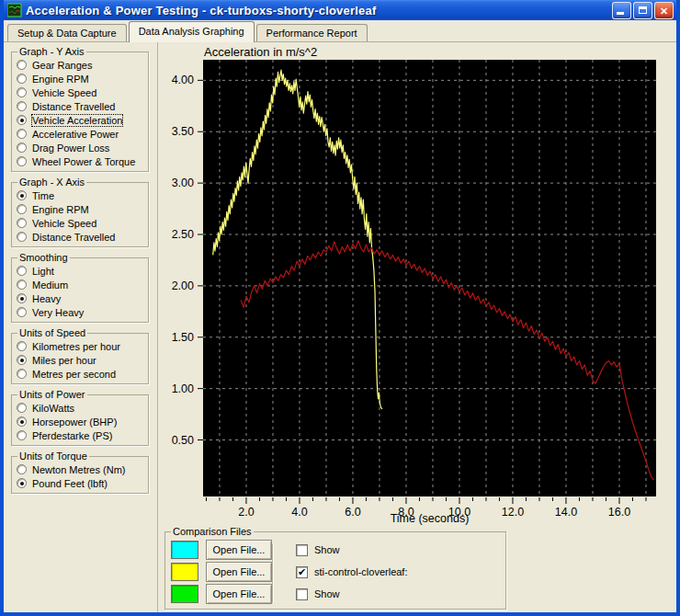  I want to click on group-title: Units of Speed, so click(52, 333).